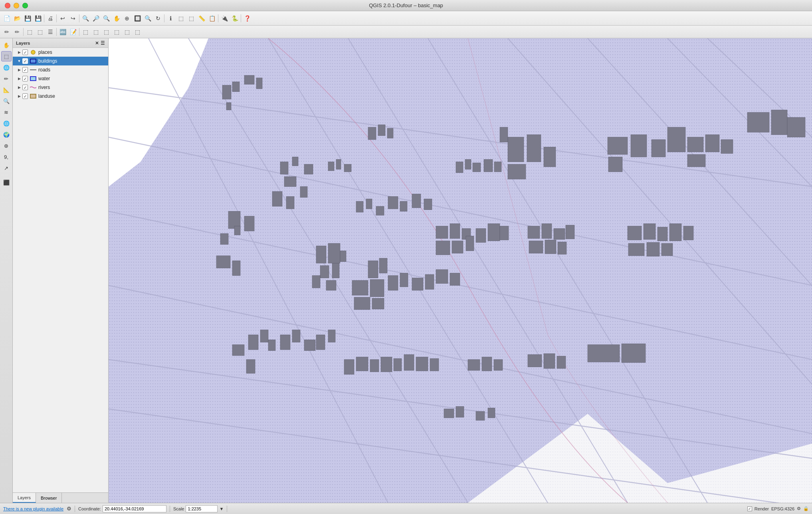 This screenshot has height=514, width=812. What do you see at coordinates (7, 18) in the screenshot?
I see `new-project-btn: 📄` at bounding box center [7, 18].